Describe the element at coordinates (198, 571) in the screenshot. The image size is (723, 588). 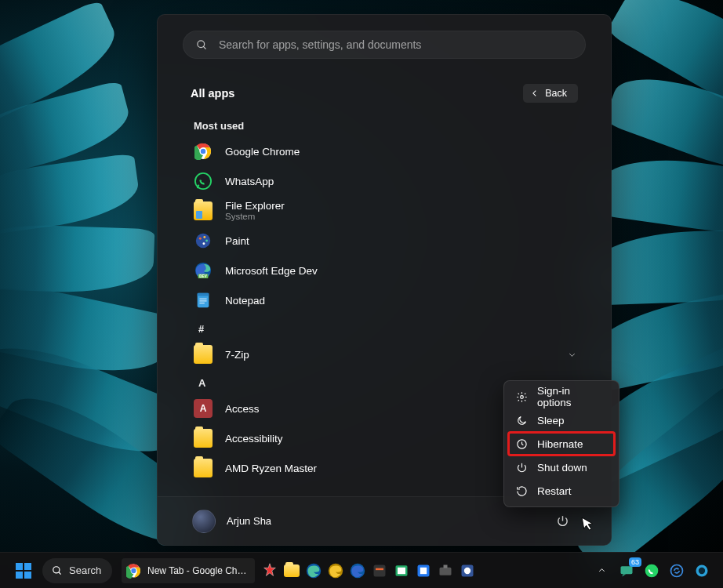
I see `task-label: New Tab - Google Chrom` at that location.